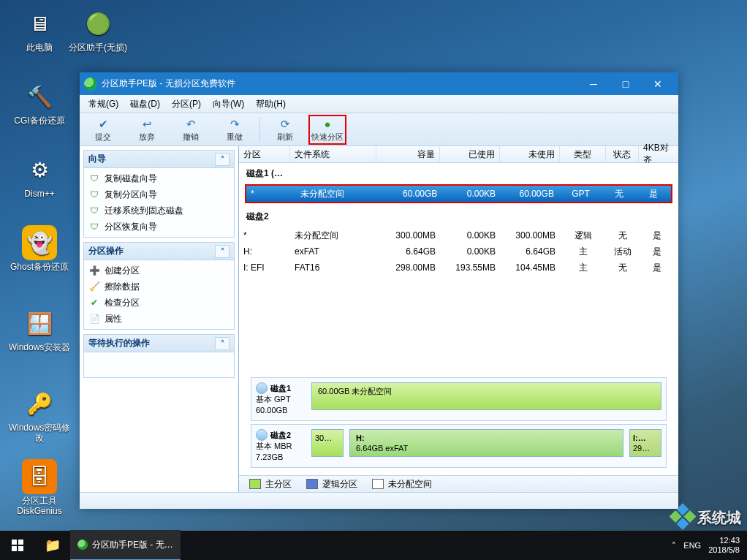 The width and height of the screenshot is (747, 560). Describe the element at coordinates (159, 211) in the screenshot. I see `wizard-migrate-ssd: 🛡迁移系统到固态磁盘` at that location.